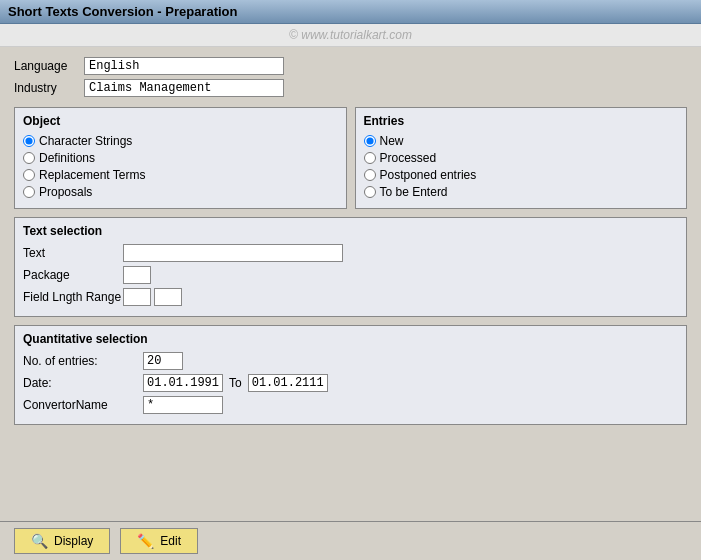 This screenshot has height=560, width=701. I want to click on radio-to-be-entered: To be Enterd, so click(522, 192).